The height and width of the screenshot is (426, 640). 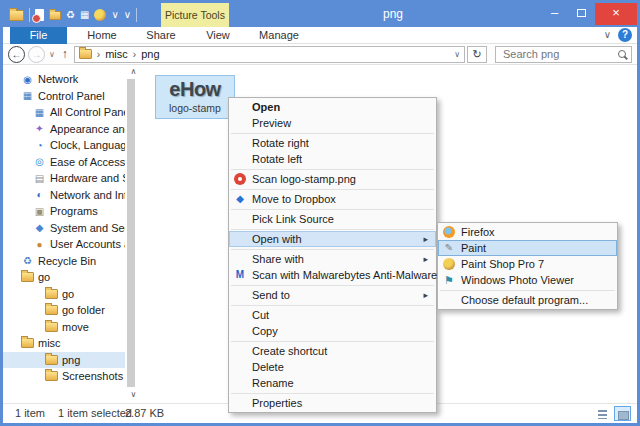 What do you see at coordinates (64, 310) in the screenshot?
I see `sidebar-item-go-folder: go folder` at bounding box center [64, 310].